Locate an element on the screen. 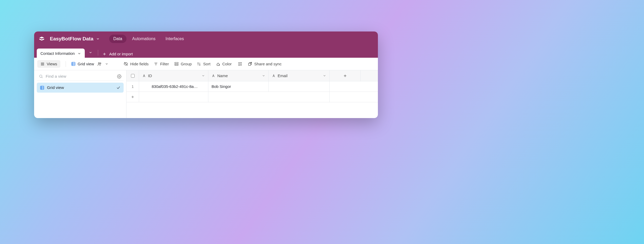  tables-list-dropdown is located at coordinates (91, 52).